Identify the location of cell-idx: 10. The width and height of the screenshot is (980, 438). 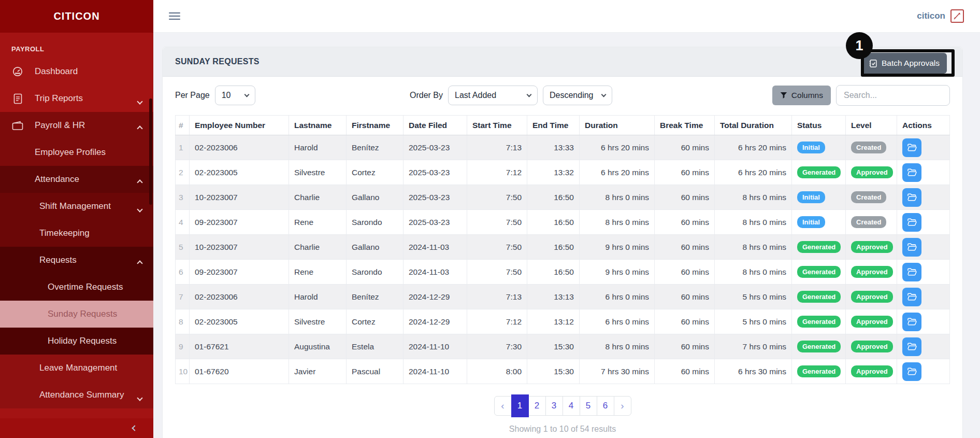
(182, 372).